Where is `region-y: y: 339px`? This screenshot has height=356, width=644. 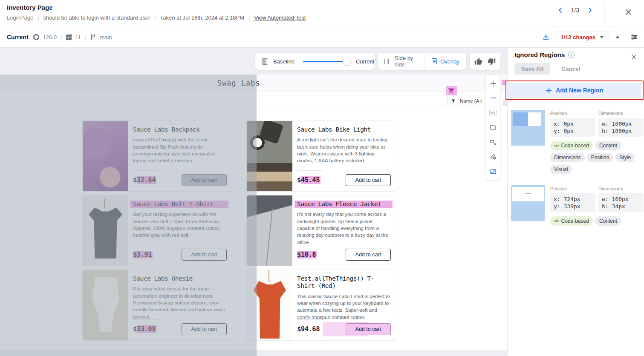 region-y: y: 339px is located at coordinates (573, 206).